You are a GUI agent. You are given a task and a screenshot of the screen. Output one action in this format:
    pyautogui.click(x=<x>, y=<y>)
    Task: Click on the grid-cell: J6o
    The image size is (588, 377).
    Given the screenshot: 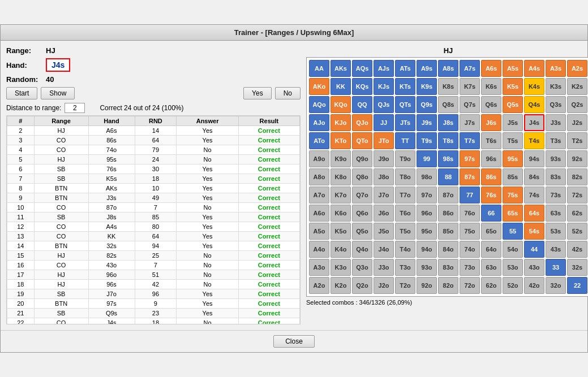 What is the action you would take?
    pyautogui.click(x=384, y=213)
    